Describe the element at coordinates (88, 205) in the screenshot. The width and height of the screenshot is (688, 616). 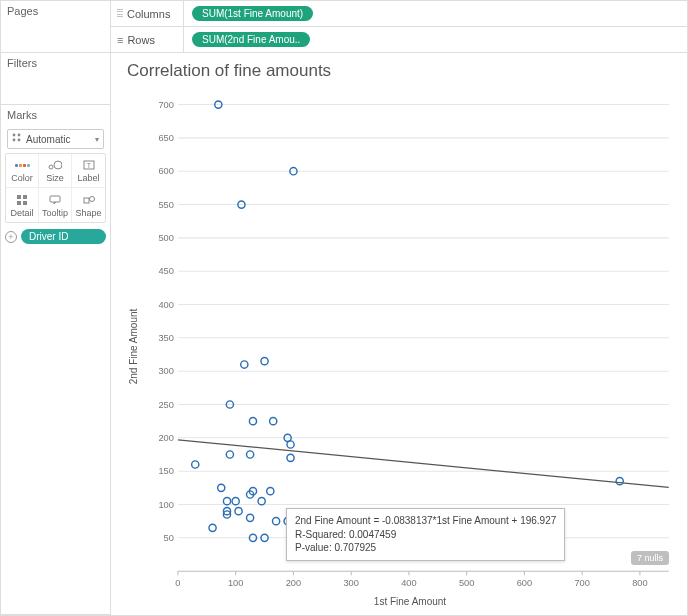
I see `shape-button: Shape` at that location.